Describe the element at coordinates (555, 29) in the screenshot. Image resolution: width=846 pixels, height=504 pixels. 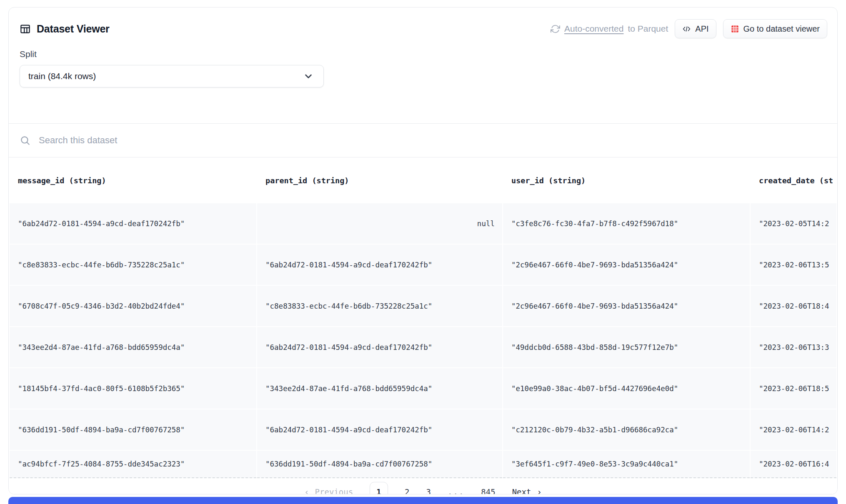
I see `refresh-icon` at that location.